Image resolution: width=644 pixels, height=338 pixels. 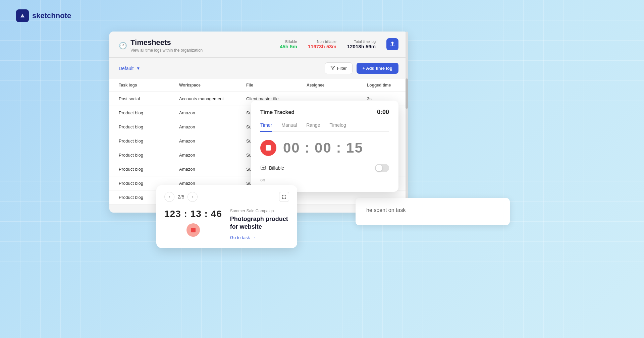 I want to click on nav-count: 2/5, so click(x=181, y=197).